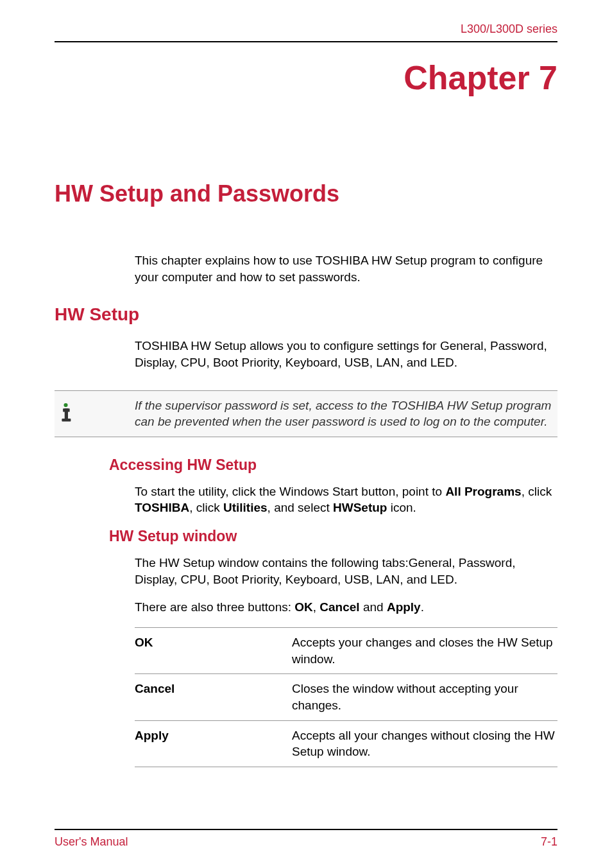  What do you see at coordinates (306, 413) in the screenshot?
I see `note-block: If the supervisor password is set, acces…` at bounding box center [306, 413].